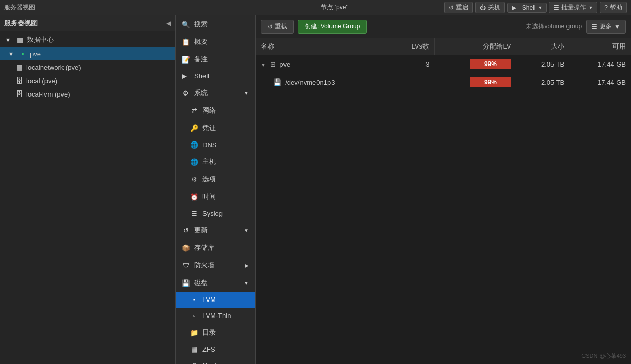  Describe the element at coordinates (194, 128) in the screenshot. I see `credential-icon: 🔑` at that location.